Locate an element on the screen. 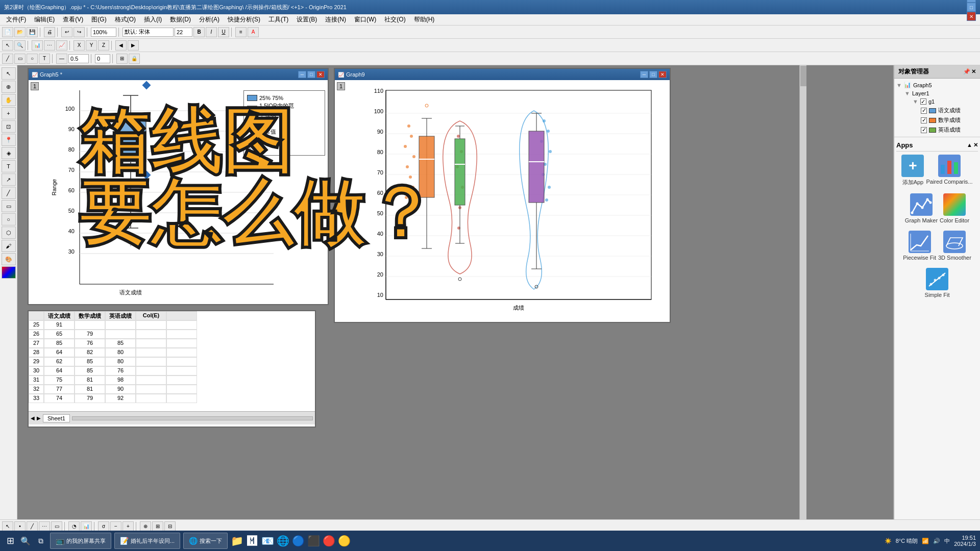 This screenshot has width=980, height=551. draw-text-button: T is located at coordinates (44, 59).